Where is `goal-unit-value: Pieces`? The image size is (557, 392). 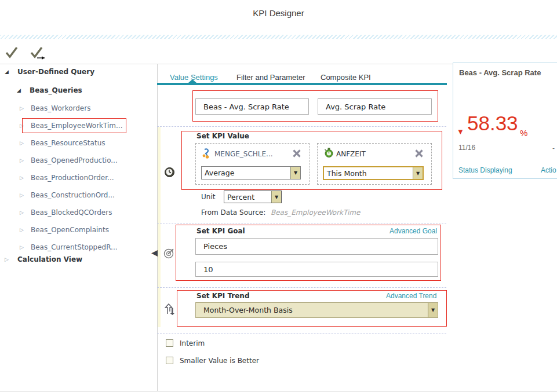
goal-unit-value: Pieces is located at coordinates (216, 247).